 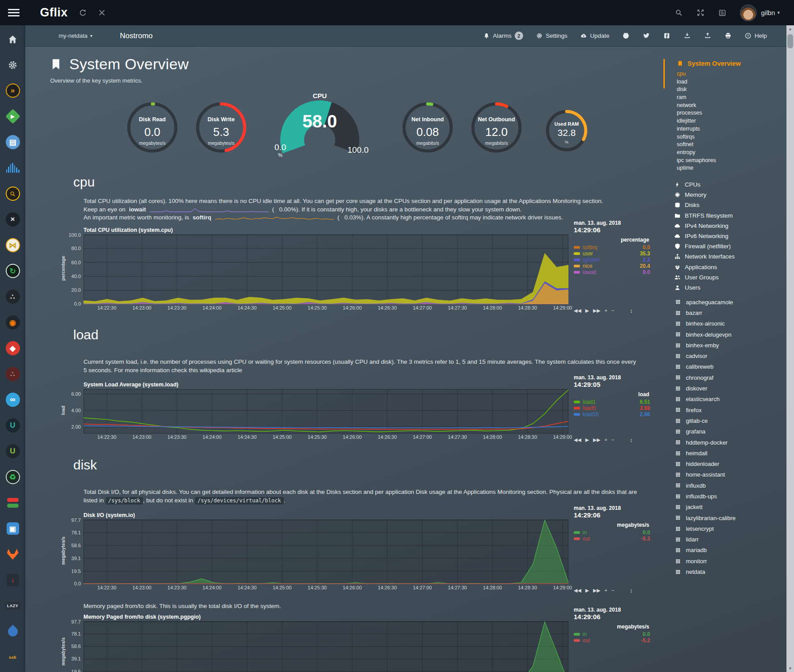 I want to click on legend-row-out: out-5.3, so click(x=612, y=539).